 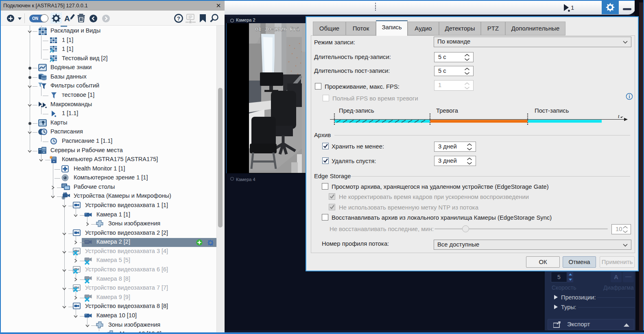 What do you see at coordinates (277, 29) in the screenshot?
I see `svg-text: 01-30-2026 Fri` at bounding box center [277, 29].